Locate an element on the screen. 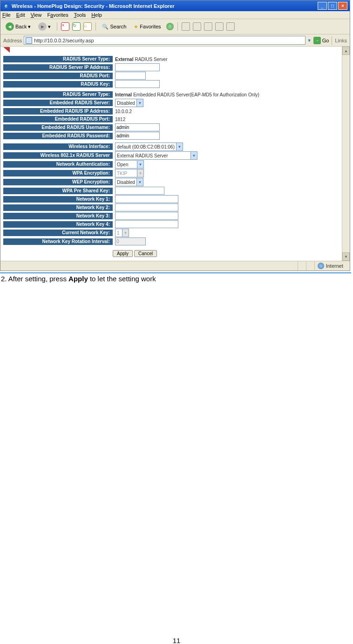 The height and width of the screenshot is (644, 353). address-dropdown-icon: ▼ is located at coordinates (309, 41).